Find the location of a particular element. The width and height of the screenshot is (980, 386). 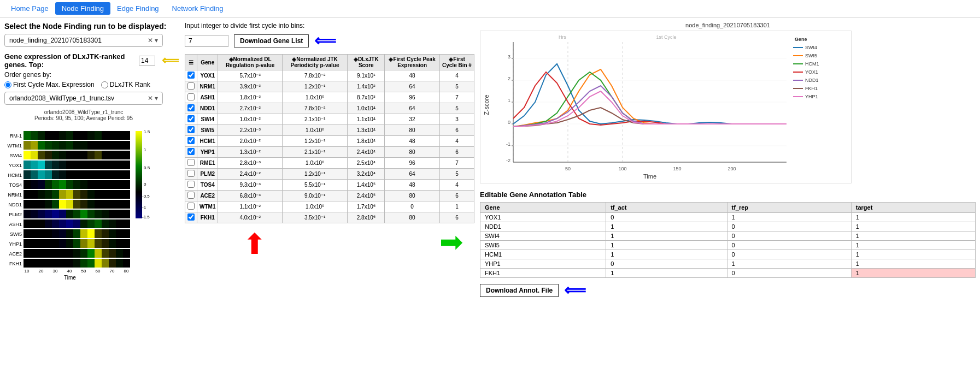

nav-item-edge-finding: Edge Finding is located at coordinates (138, 9).